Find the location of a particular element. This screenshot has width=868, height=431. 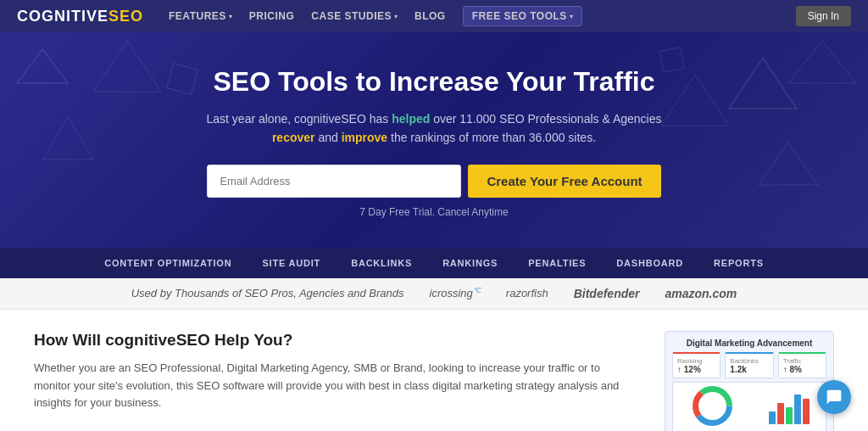

nav-case-studies-link: CASE STUDIES is located at coordinates (351, 16).